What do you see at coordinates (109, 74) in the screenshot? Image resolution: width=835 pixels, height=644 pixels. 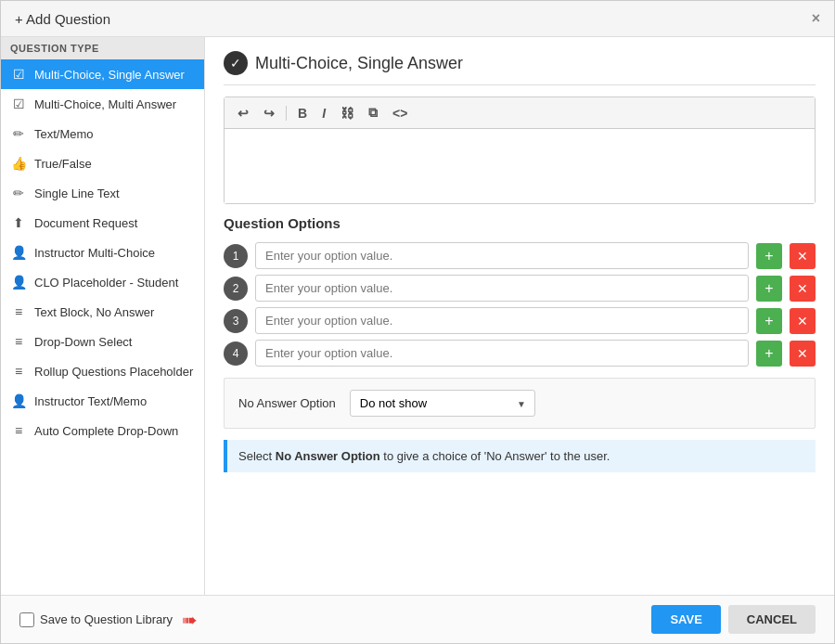 I see `sidebar-item-label: Multi-Choice, Single Answer` at bounding box center [109, 74].